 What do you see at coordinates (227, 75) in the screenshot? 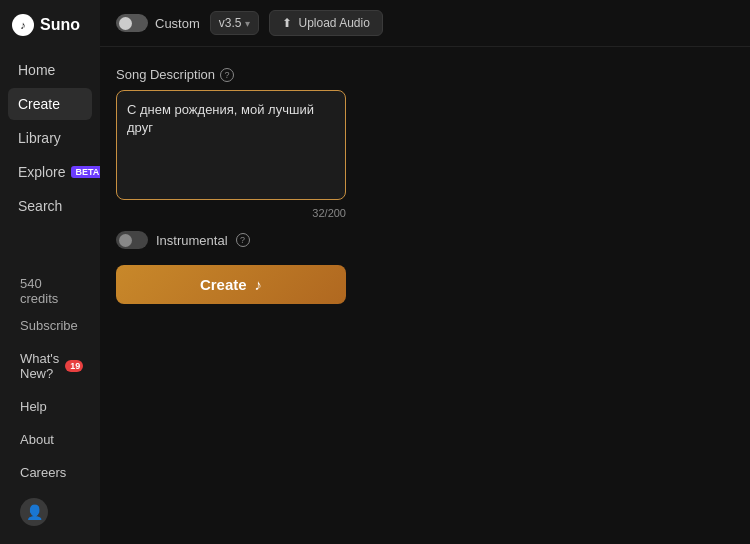
I see `song-desc-help-icon: ?` at bounding box center [227, 75].